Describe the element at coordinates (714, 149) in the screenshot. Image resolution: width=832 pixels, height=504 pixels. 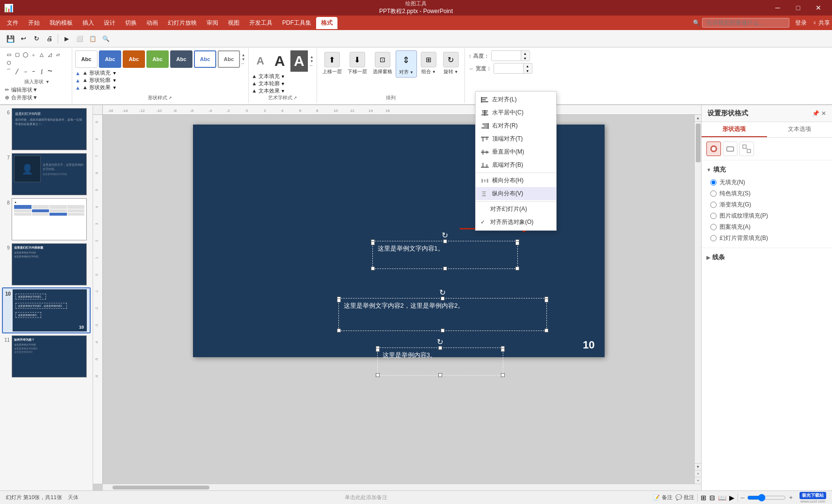
I see `fill-icon-btn` at that location.